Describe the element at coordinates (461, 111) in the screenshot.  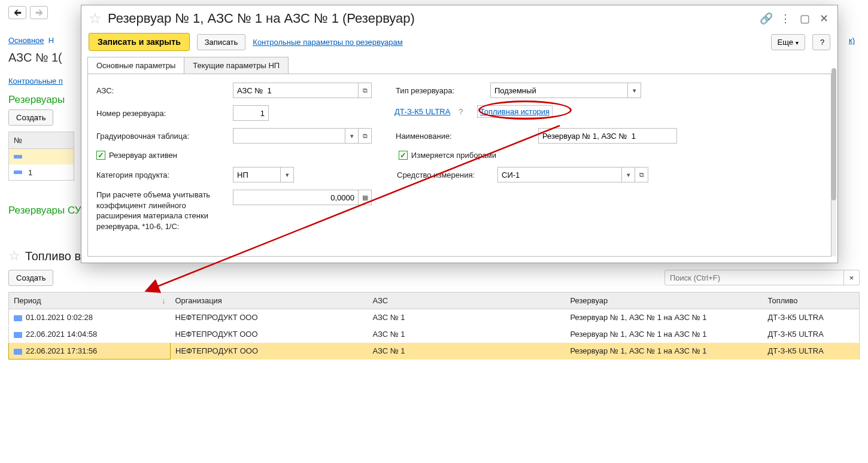
I see `fuel-help: ?` at that location.